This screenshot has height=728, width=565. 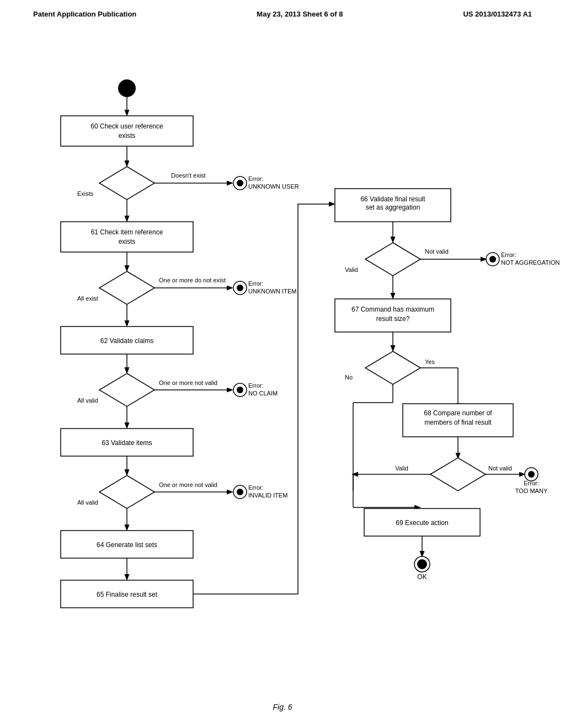 I want to click on node-66-label2: set as aggregation, so click(x=393, y=207).